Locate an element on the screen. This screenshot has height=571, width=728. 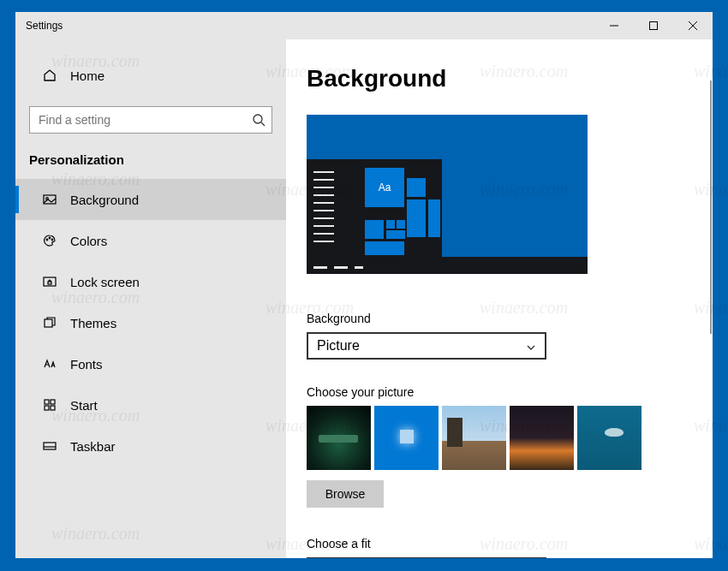
home-label: Home is located at coordinates (87, 75).